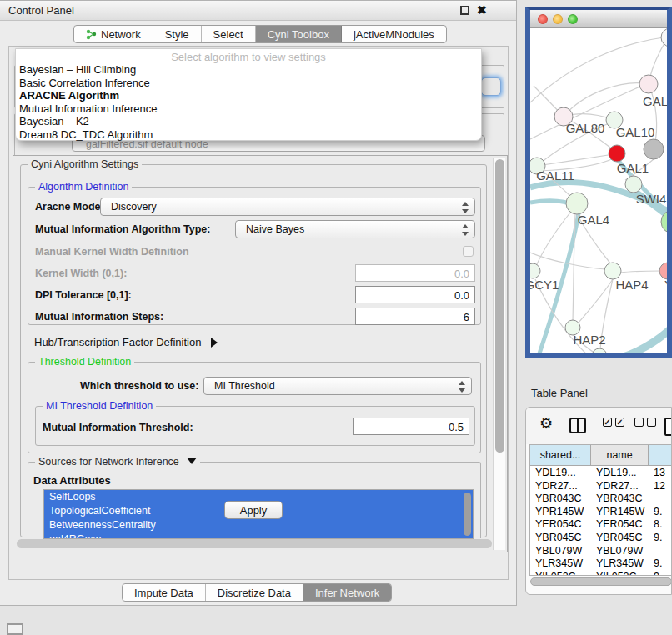  I want to click on combo-arrows-icon, so click(465, 230).